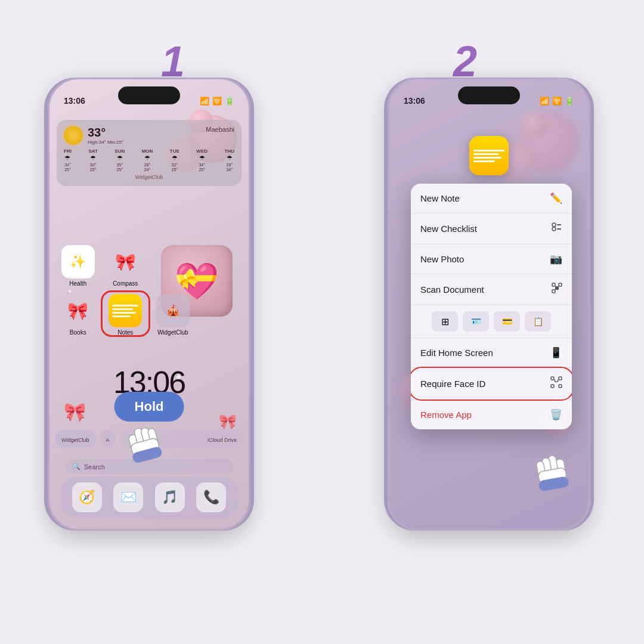  What do you see at coordinates (556, 353) in the screenshot?
I see `home-screen-icon: 📱` at bounding box center [556, 353].